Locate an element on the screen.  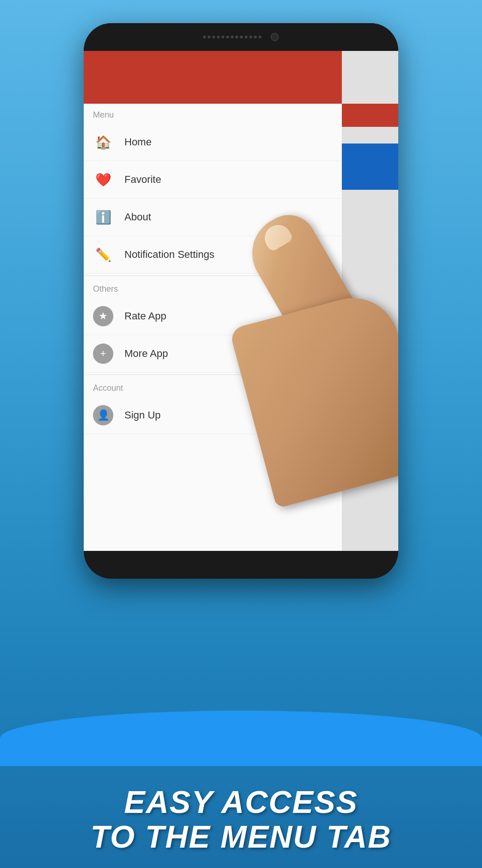
bottom-text-area: EASY ACCESS TO THE MENU TAB is located at coordinates (241, 819).